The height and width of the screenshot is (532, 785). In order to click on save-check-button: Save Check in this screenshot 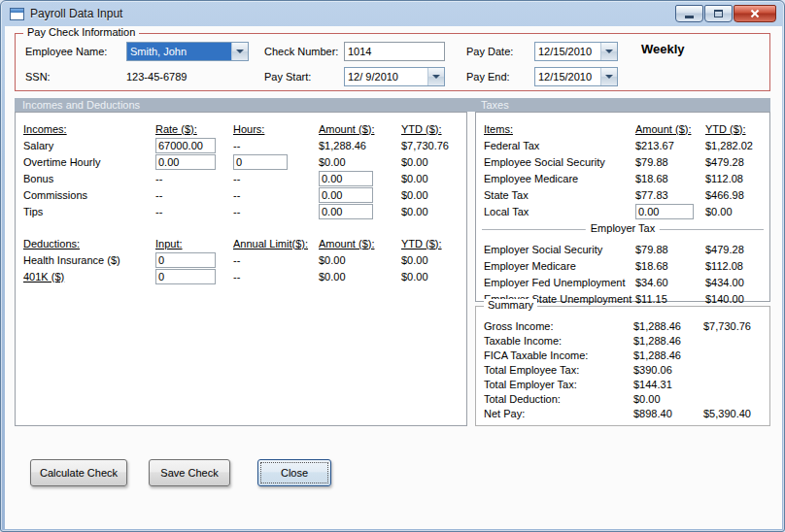, I will do `click(189, 473)`.